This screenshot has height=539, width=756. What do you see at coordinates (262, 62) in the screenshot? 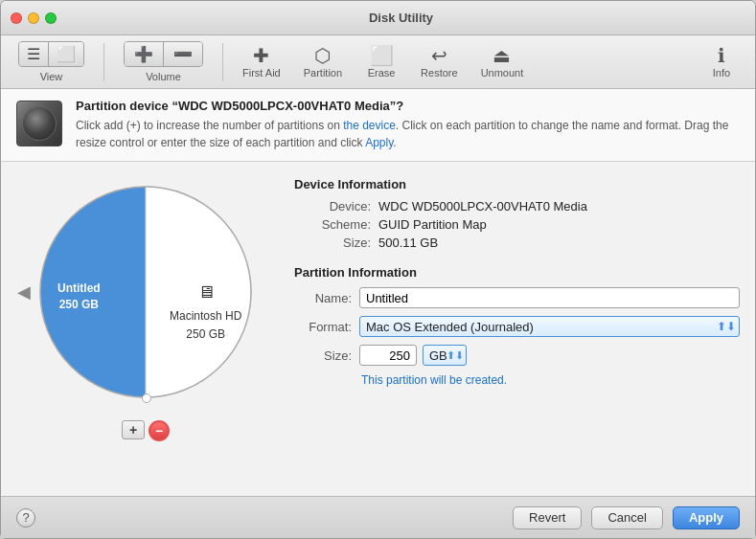
I see `first-aid-button: ✚ First Aid` at bounding box center [262, 62].